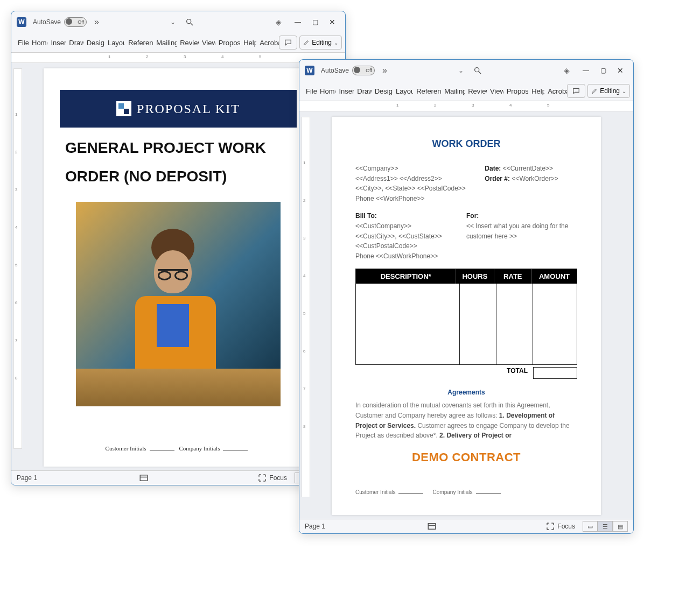  I want to click on agreements-heading: Agreements, so click(466, 392).